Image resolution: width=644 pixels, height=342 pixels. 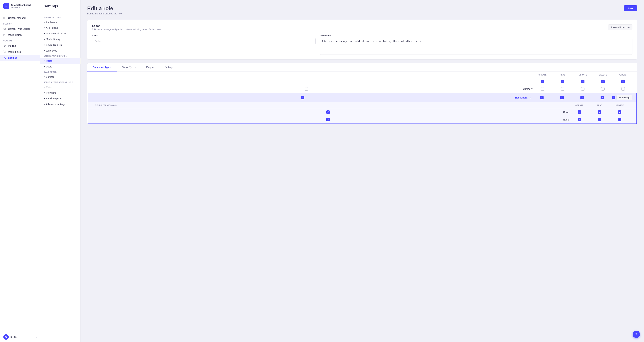 What do you see at coordinates (60, 61) in the screenshot?
I see `settings-nav-roles: Roles` at bounding box center [60, 61].